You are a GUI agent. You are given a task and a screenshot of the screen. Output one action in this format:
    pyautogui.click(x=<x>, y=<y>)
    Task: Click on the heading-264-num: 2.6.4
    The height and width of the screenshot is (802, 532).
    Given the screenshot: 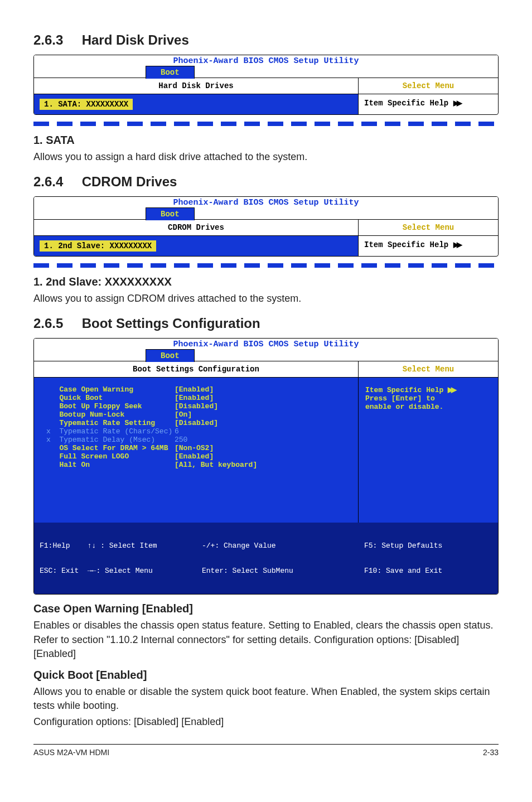 What is the action you would take?
    pyautogui.click(x=56, y=182)
    